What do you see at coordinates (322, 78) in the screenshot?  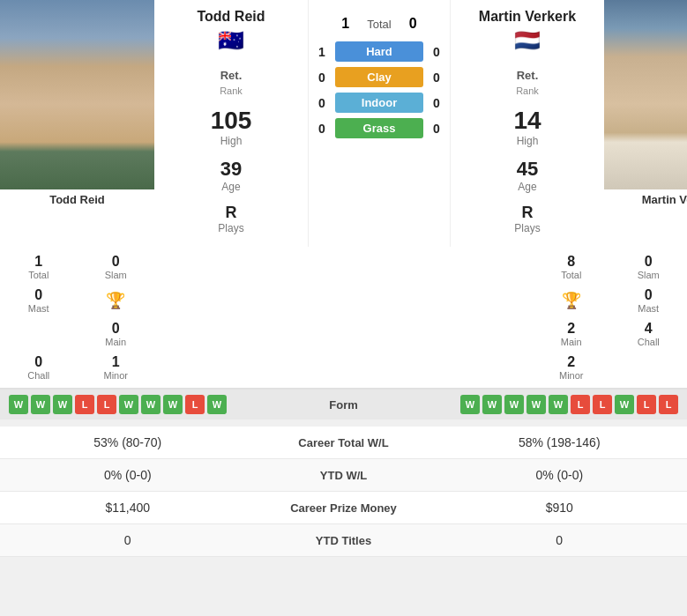 I see `clay-left-score: 0` at bounding box center [322, 78].